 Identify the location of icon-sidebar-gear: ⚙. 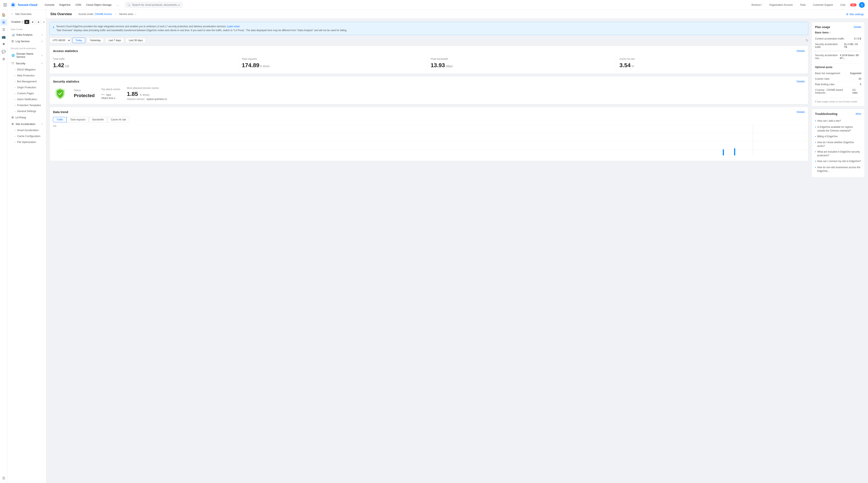
(4, 59).